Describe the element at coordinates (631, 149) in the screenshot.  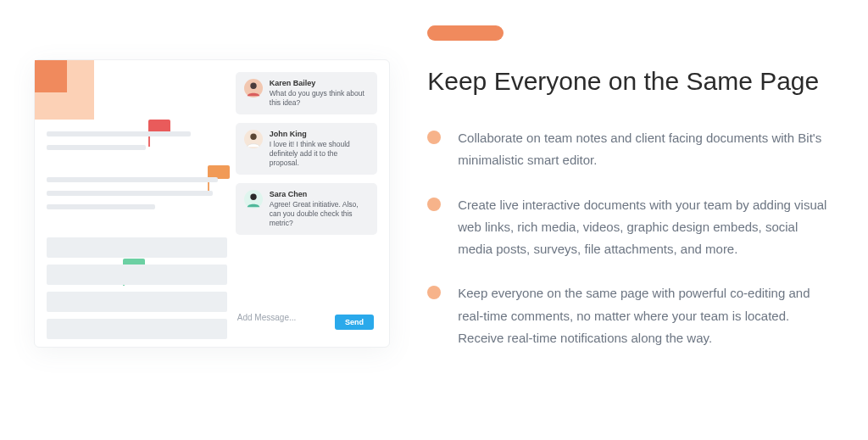
I see `list-item: Collaborate on team notes and client fac…` at that location.